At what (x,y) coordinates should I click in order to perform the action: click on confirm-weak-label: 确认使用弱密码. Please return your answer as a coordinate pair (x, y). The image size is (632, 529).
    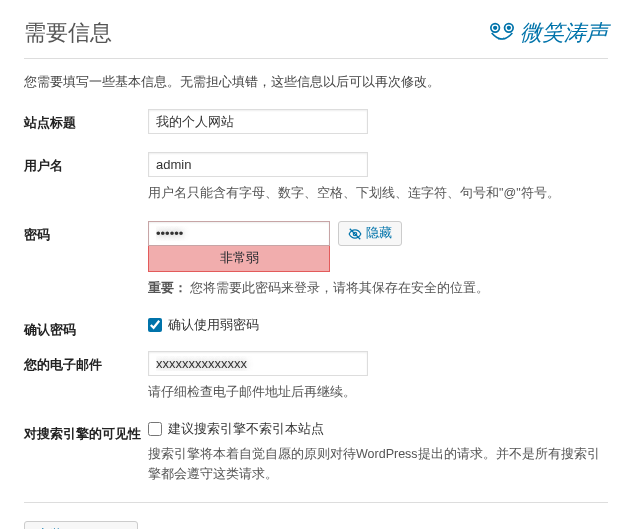
    Looking at the image, I should click on (214, 325).